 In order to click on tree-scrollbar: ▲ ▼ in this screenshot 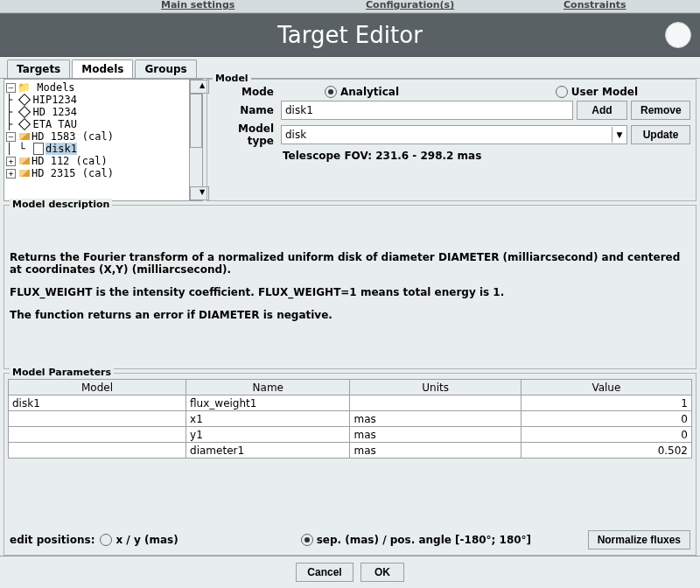, I will do `click(196, 140)`.